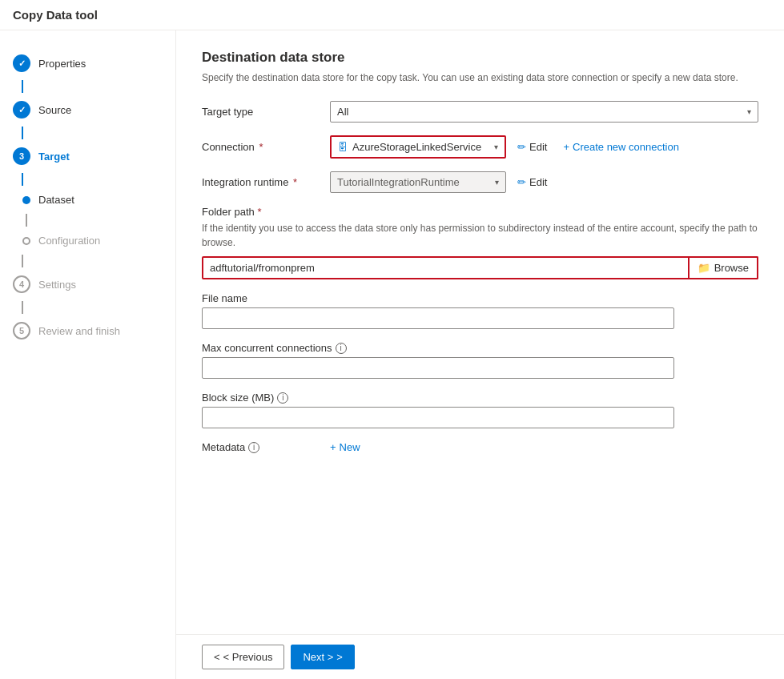 This screenshot has height=679, width=784. I want to click on sidebar-label-settings: Settings, so click(58, 285).